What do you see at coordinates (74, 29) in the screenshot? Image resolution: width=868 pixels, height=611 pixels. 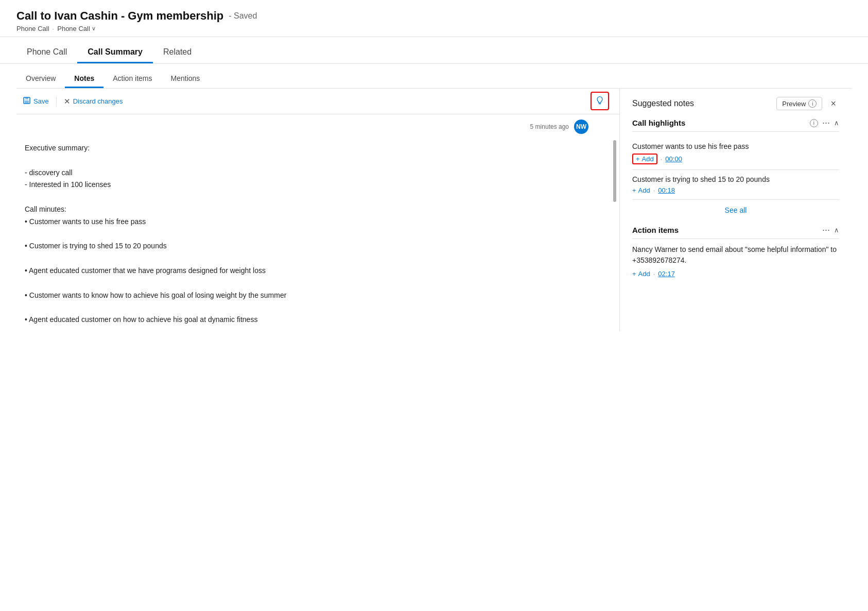 I see `breadcrumb-item2: Phone Call` at bounding box center [74, 29].